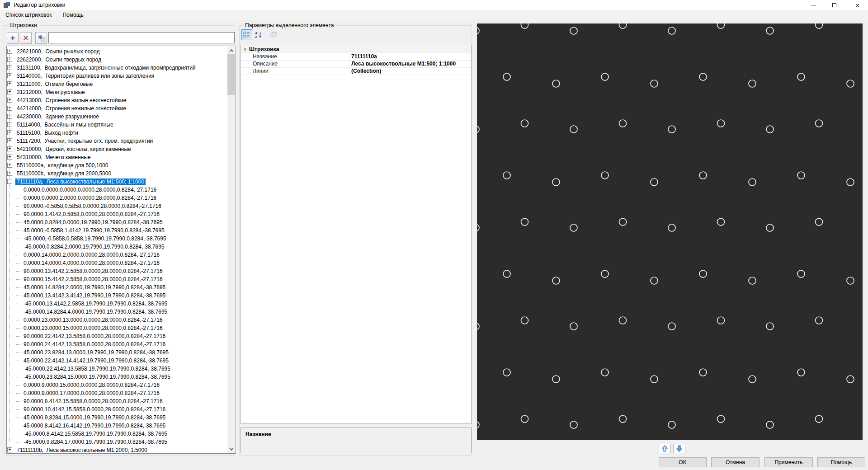 This screenshot has width=868, height=470. Describe the element at coordinates (665, 448) in the screenshot. I see `move-up-button` at that location.